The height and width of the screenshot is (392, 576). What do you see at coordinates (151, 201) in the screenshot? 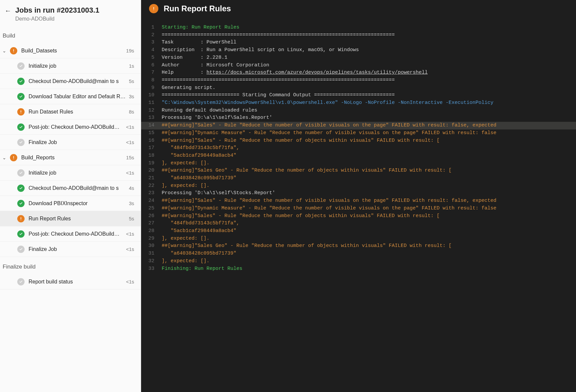
I see `line-number: 24` at bounding box center [151, 201].